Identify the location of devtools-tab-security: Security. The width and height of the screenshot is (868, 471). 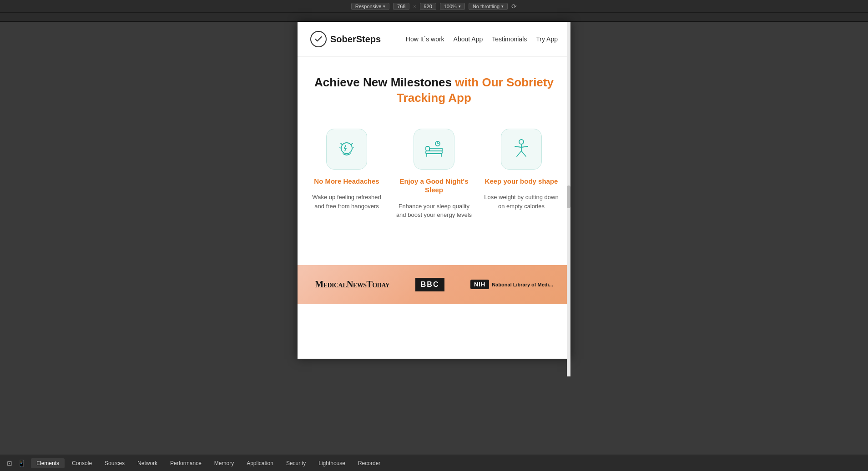
(296, 463).